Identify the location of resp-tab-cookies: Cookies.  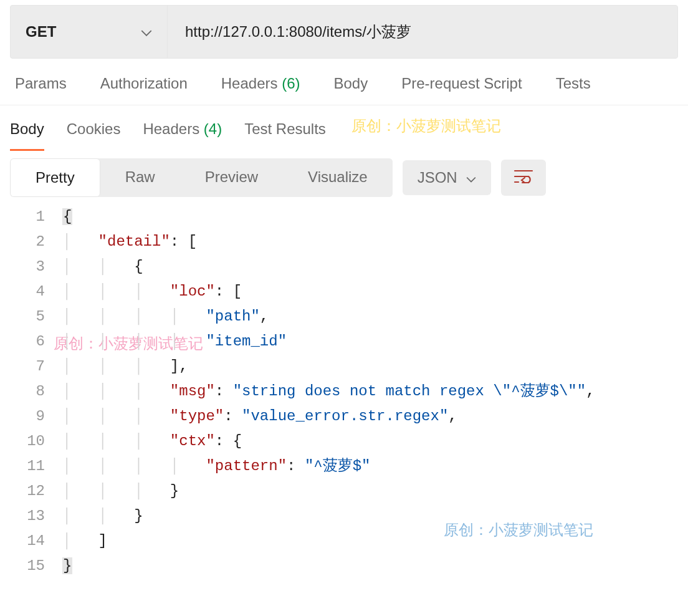
(93, 136).